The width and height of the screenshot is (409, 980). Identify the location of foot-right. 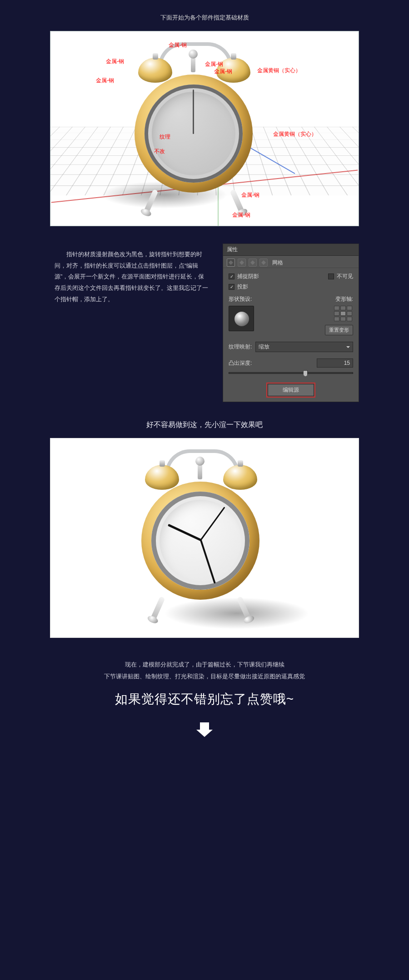
(242, 213).